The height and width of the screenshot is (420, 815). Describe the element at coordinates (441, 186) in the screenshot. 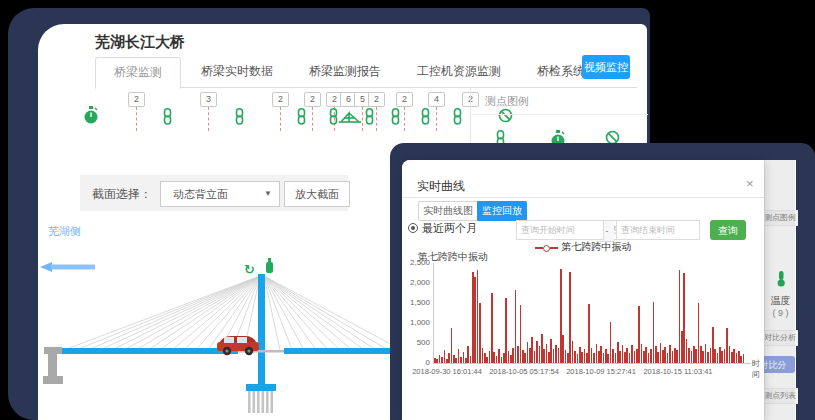

I see `dialog-title: 实时曲线` at that location.